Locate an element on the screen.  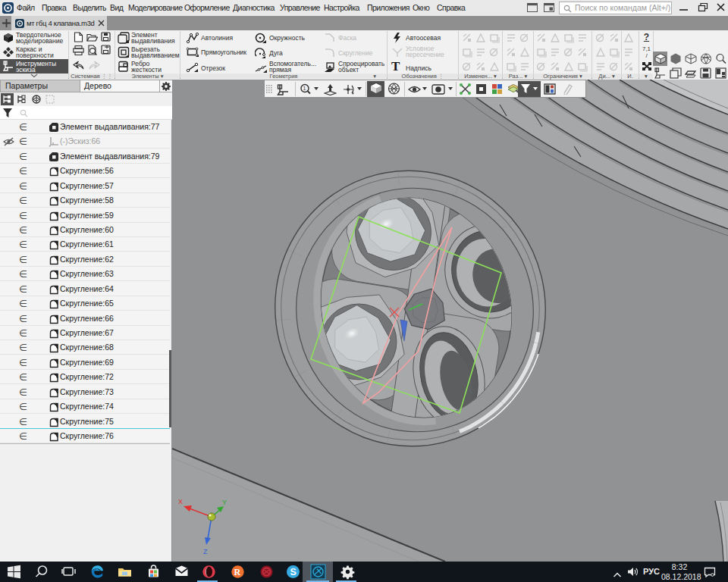
svg-text: X is located at coordinates (180, 502).